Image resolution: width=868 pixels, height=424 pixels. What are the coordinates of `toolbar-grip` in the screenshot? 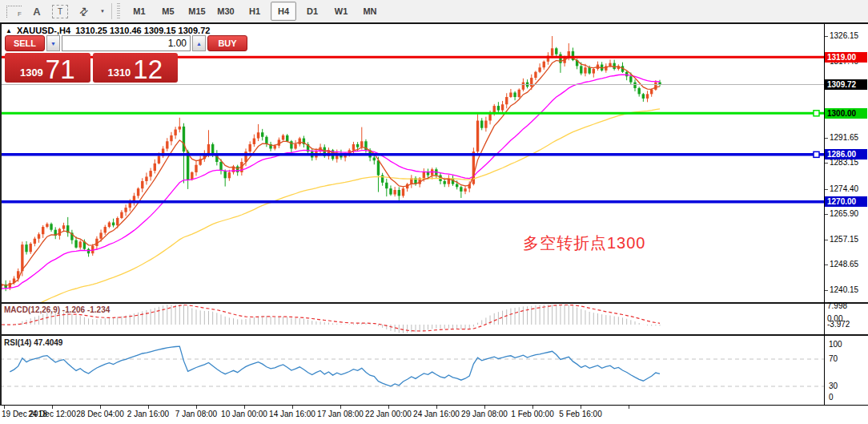 It's located at (119, 11).